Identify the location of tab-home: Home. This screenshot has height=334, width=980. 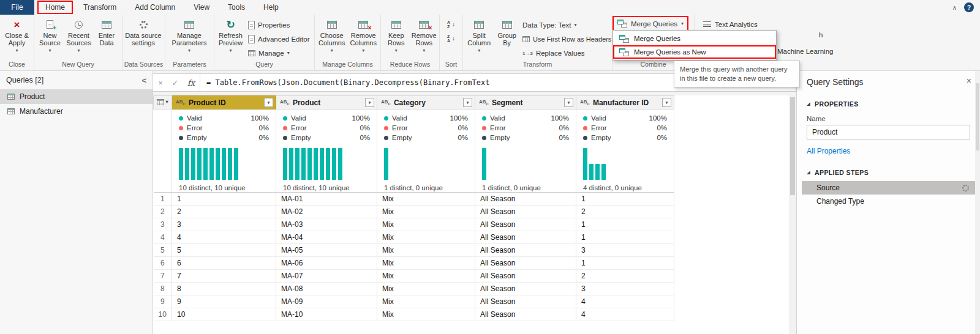
(55, 7).